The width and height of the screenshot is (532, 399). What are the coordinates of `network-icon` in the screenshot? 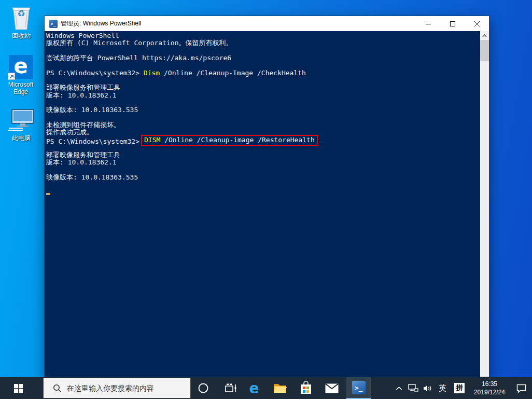 It's located at (413, 388).